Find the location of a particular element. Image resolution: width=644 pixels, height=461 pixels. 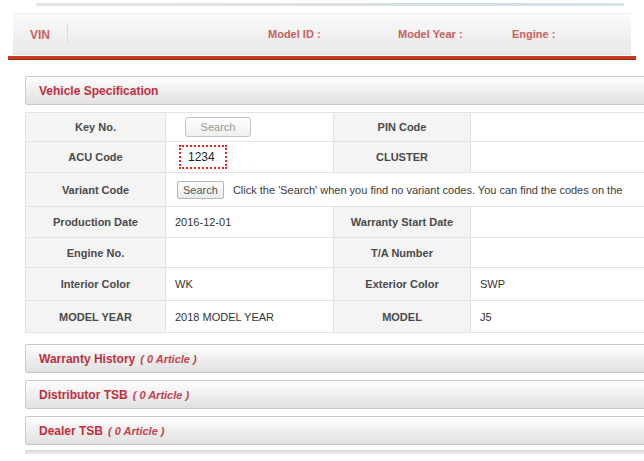

table-row: ACU Code 1234 CLUSTER is located at coordinates (335, 158).